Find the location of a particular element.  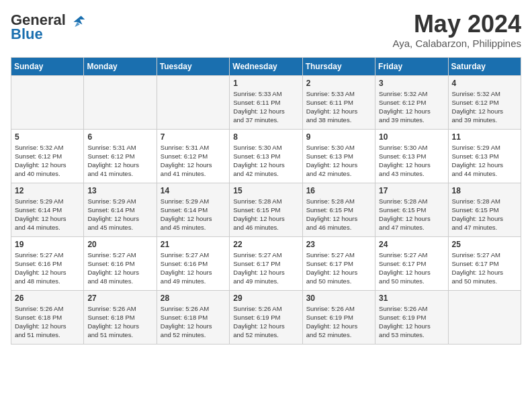

day-number: 26 is located at coordinates (47, 298).